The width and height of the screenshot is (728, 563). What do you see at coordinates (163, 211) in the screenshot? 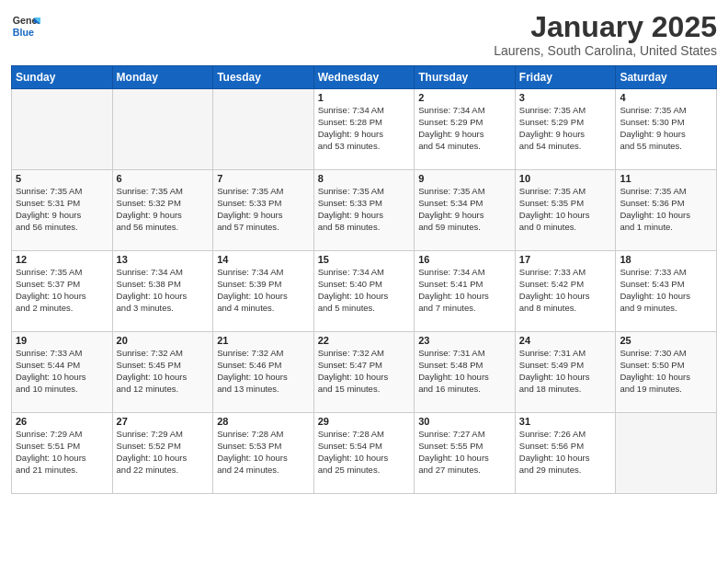
I see `calendar-cell-w1d1: 6Sunrise: 7:35 AM Sunset: 5:32 PM Daylig…` at bounding box center [163, 211].